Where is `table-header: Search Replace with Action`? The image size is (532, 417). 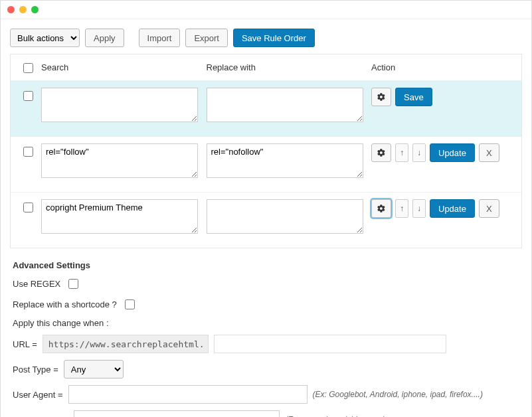 table-header: Search Replace with Action is located at coordinates (266, 68).